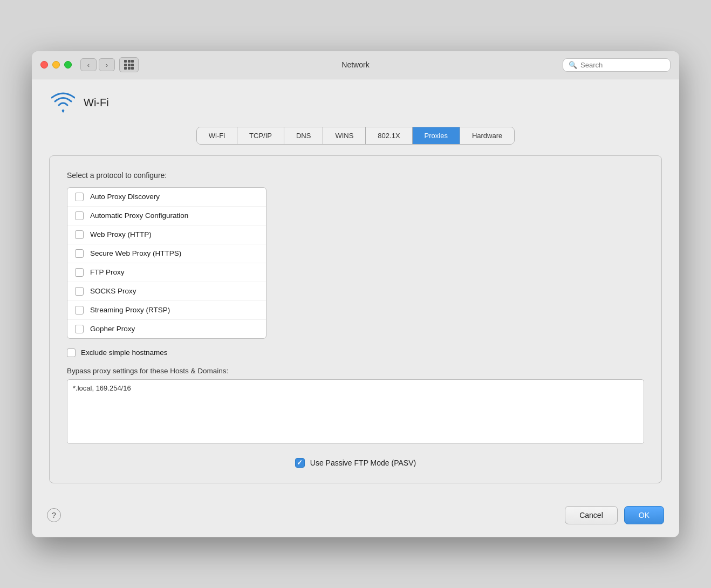 Image resolution: width=711 pixels, height=588 pixels. Describe the element at coordinates (355, 65) in the screenshot. I see `title-bar: ‹ › Network 🔍` at that location.